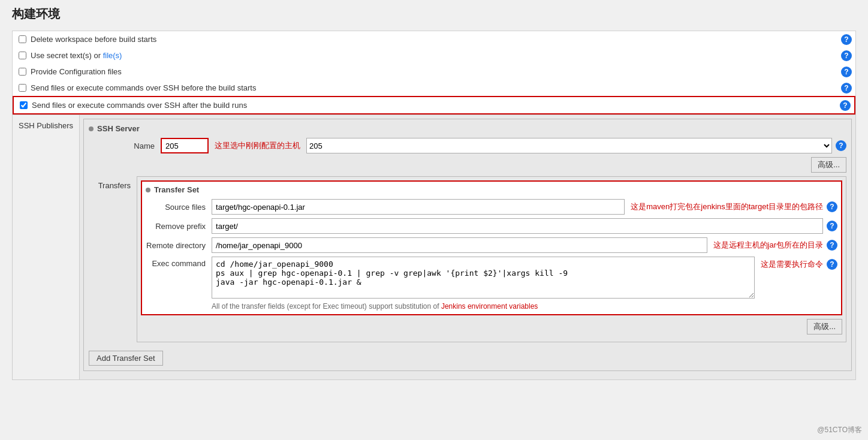 This screenshot has height=440, width=868. Describe the element at coordinates (143, 88) in the screenshot. I see `send-files-before-label: Send files or execute commands over SSH …` at that location.